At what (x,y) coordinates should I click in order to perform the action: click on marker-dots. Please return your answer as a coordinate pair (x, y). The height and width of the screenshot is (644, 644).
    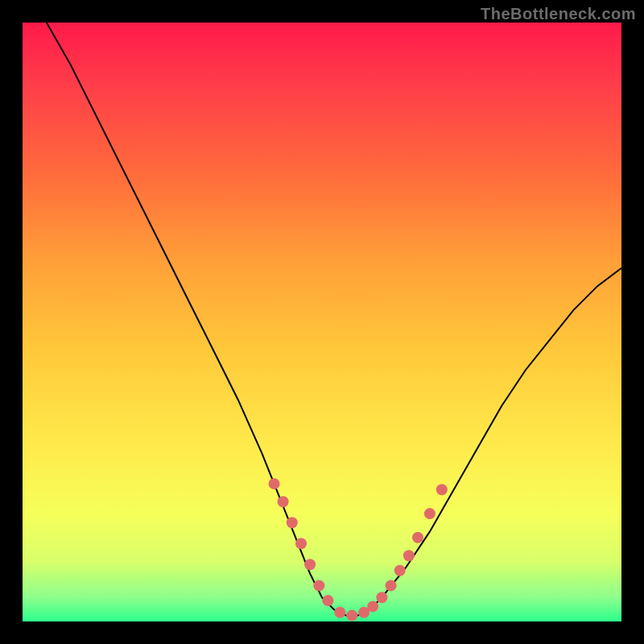
    Looking at the image, I should click on (358, 550).